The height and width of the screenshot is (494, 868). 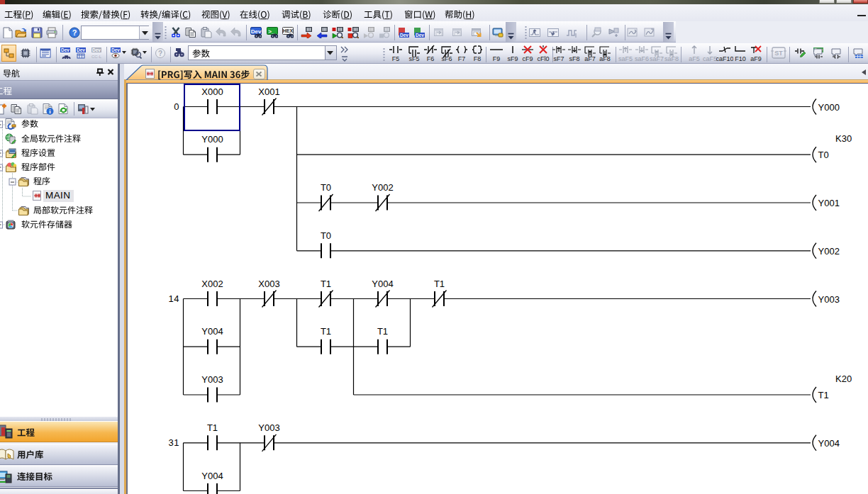 I want to click on svg-text: 14, so click(x=174, y=299).